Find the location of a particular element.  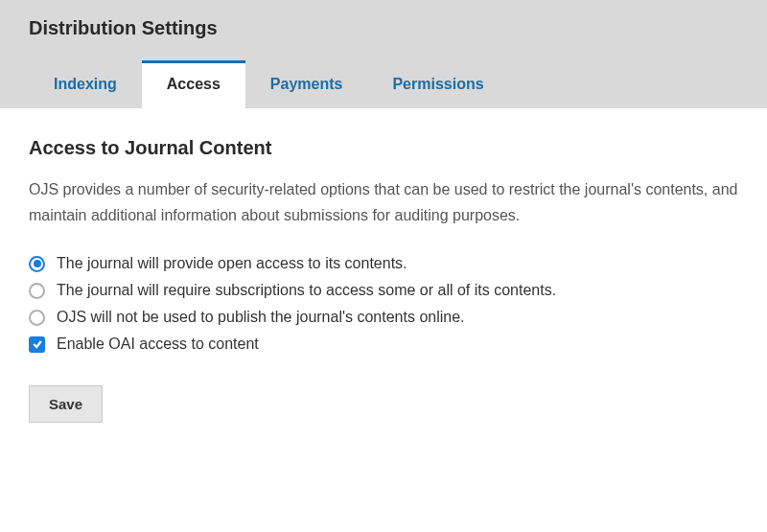

section-description: OJS provides a number of security-relate… is located at coordinates (384, 202).